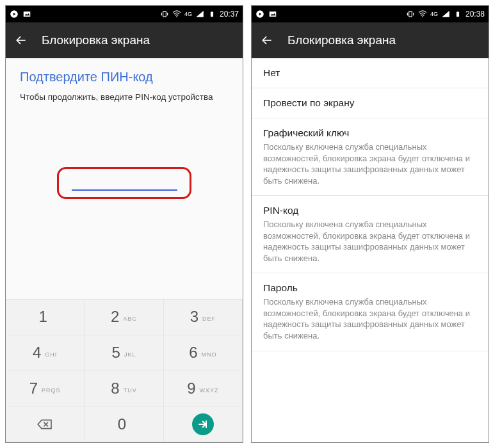 This screenshot has width=493, height=448. I want to click on pin-input-highlight, so click(124, 183).